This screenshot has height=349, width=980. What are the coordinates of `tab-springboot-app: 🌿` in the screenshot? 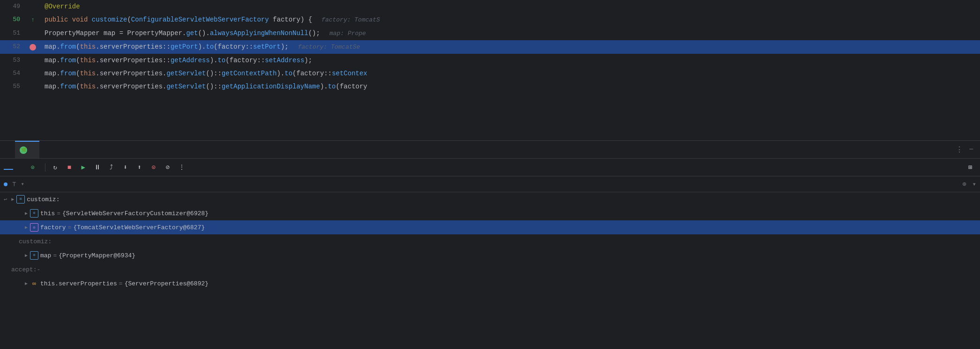 It's located at (27, 150).